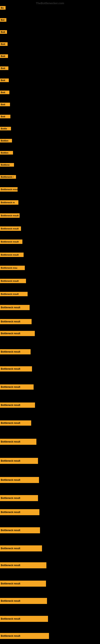 The image size is (100, 644). Describe the element at coordinates (7, 165) in the screenshot. I see `bar-item: Bottlene` at that location.